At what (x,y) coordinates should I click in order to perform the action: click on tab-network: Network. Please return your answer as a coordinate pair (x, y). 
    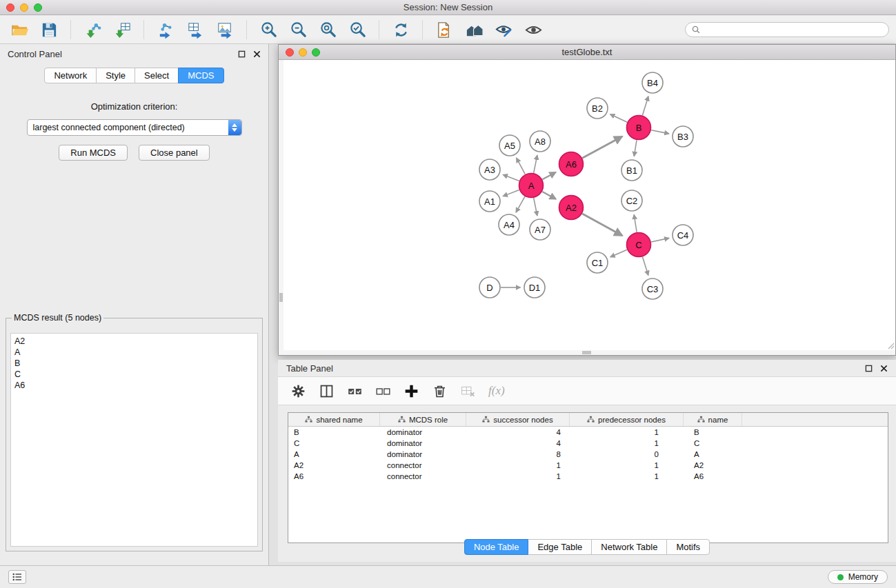
    Looking at the image, I should click on (70, 76).